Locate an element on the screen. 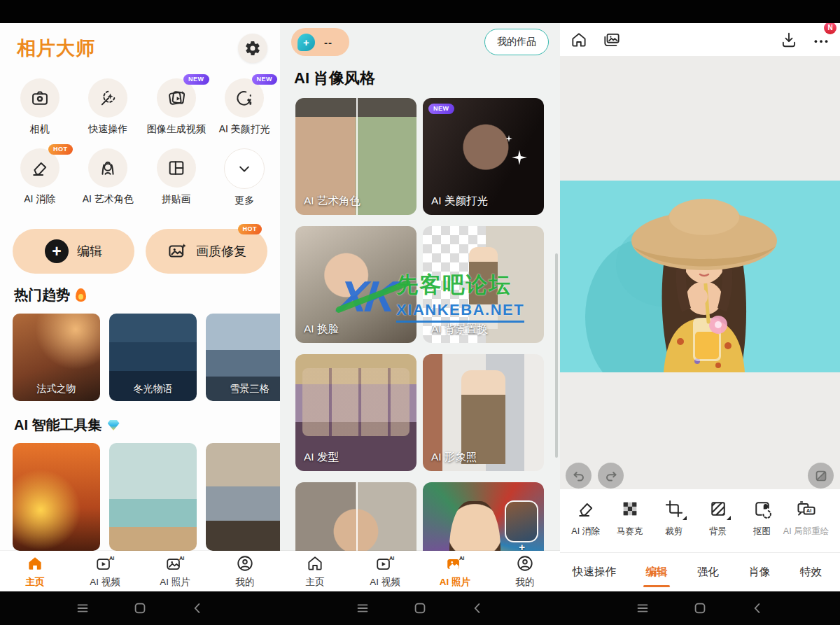 This screenshot has width=840, height=625. toolkit-card-sunset is located at coordinates (56, 497).